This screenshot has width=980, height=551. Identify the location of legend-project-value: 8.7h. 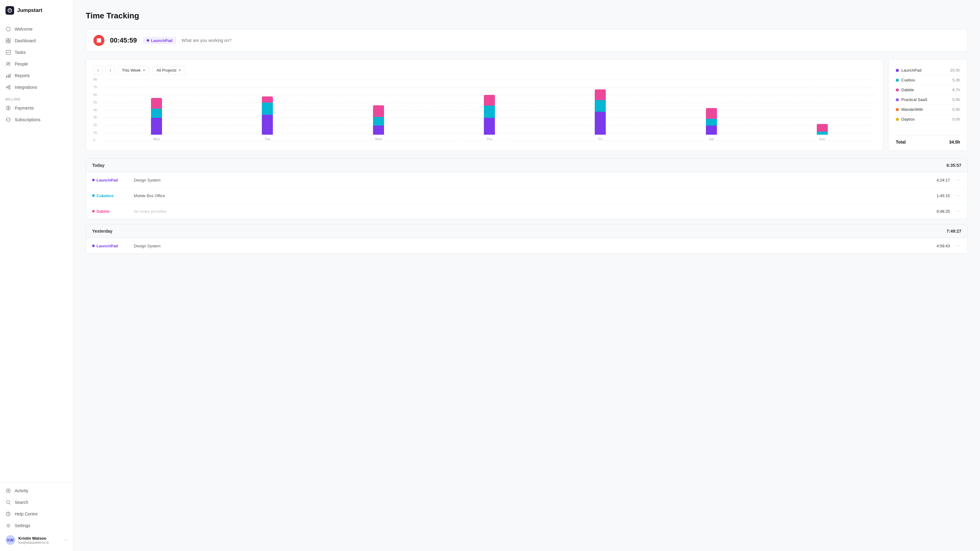
(956, 90).